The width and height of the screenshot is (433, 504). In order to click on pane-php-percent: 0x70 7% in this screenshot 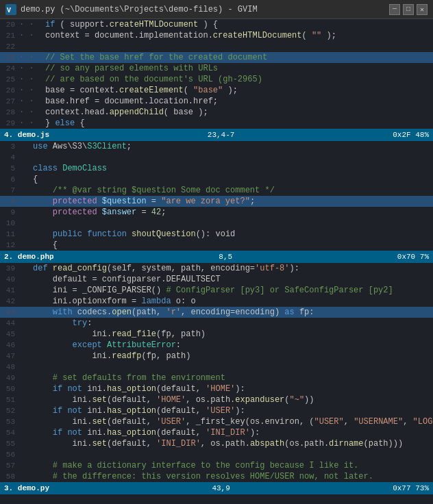, I will do `click(413, 257)`.